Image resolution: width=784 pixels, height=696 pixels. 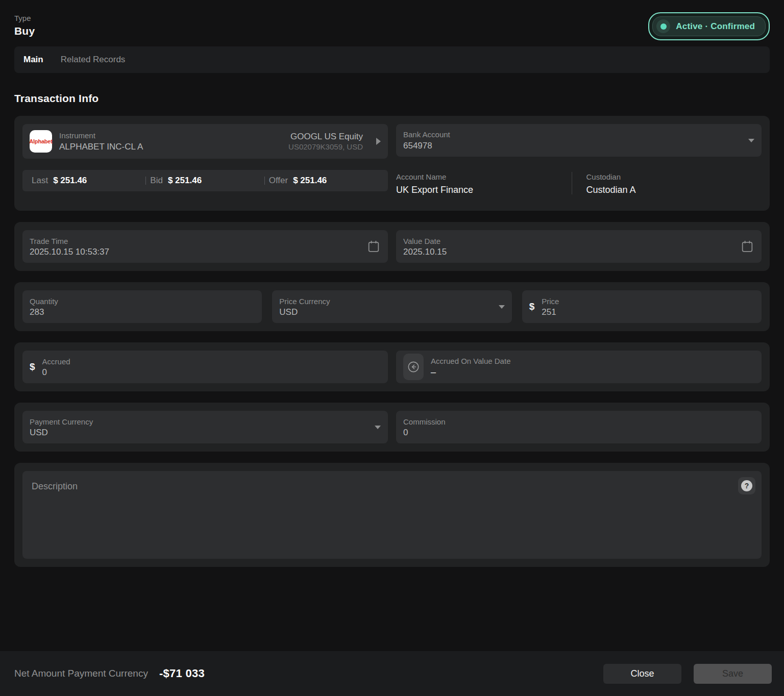 I want to click on close-button: Close, so click(x=642, y=674).